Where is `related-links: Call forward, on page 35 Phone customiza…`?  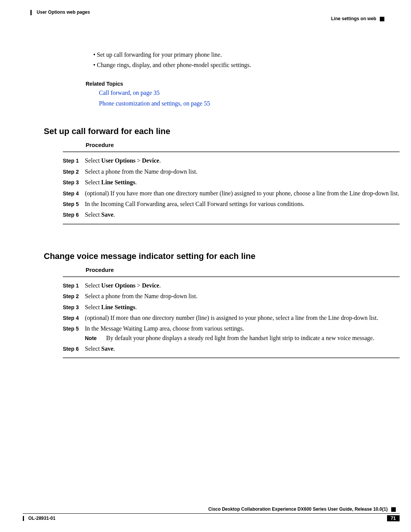 related-links: Call forward, on page 35 Phone customiza… is located at coordinates (249, 97).